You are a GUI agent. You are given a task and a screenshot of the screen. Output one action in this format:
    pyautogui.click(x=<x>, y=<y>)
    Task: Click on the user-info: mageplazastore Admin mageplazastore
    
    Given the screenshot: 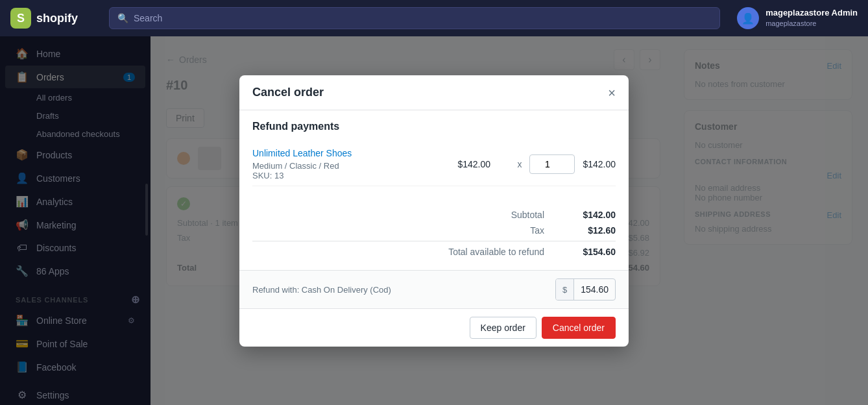 What is the action you would take?
    pyautogui.click(x=812, y=18)
    